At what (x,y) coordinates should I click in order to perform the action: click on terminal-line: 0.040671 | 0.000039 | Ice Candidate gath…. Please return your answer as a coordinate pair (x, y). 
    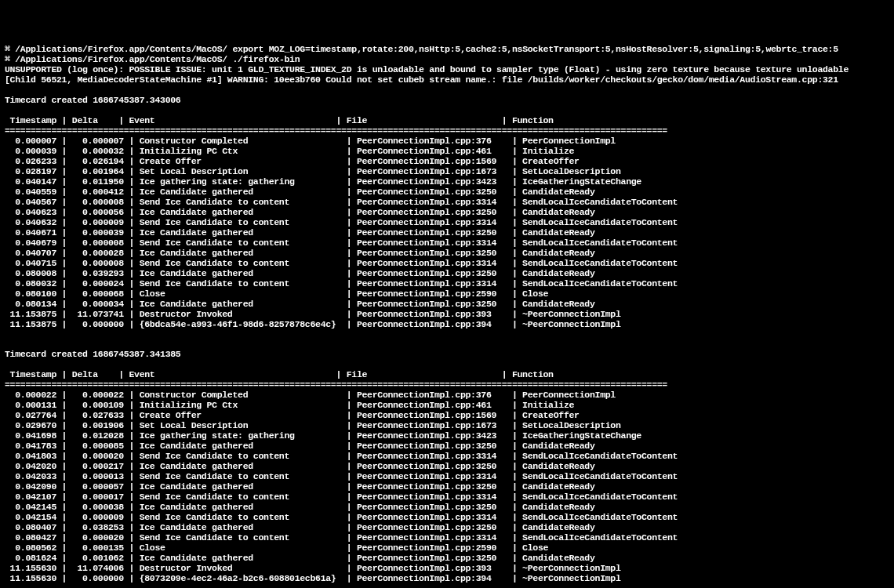
    Looking at the image, I should click on (447, 232).